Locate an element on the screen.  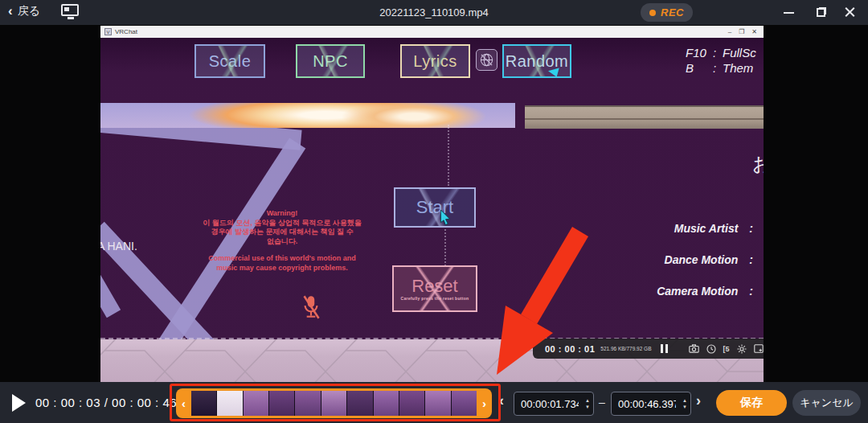
hotkey-help: F10 : FullSc B : Them is located at coordinates (725, 60).